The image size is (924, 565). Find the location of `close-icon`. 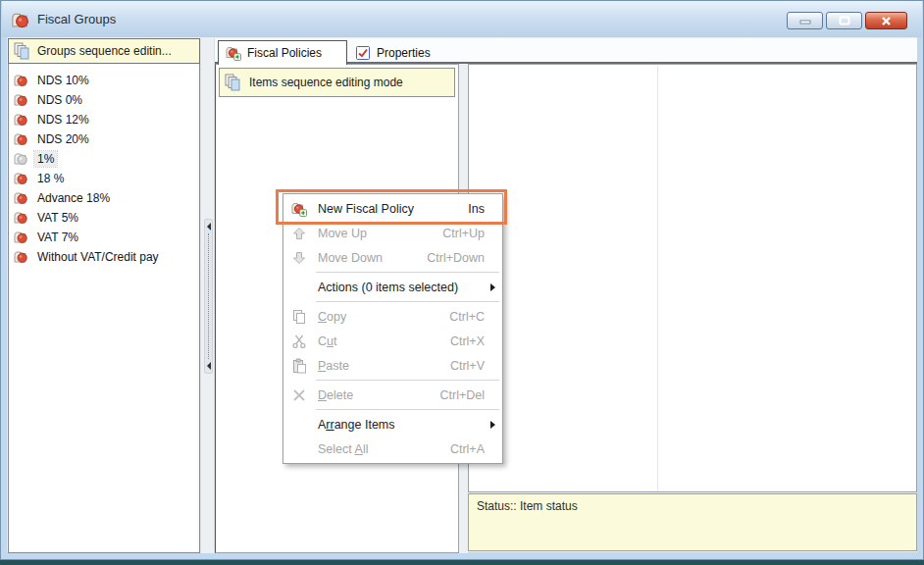

close-icon is located at coordinates (887, 22).